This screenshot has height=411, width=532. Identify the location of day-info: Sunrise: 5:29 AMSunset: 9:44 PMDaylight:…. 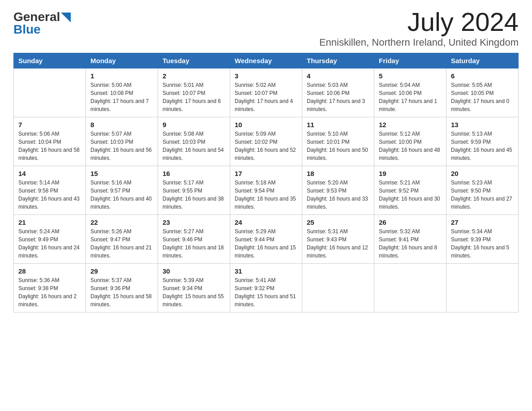
(266, 244).